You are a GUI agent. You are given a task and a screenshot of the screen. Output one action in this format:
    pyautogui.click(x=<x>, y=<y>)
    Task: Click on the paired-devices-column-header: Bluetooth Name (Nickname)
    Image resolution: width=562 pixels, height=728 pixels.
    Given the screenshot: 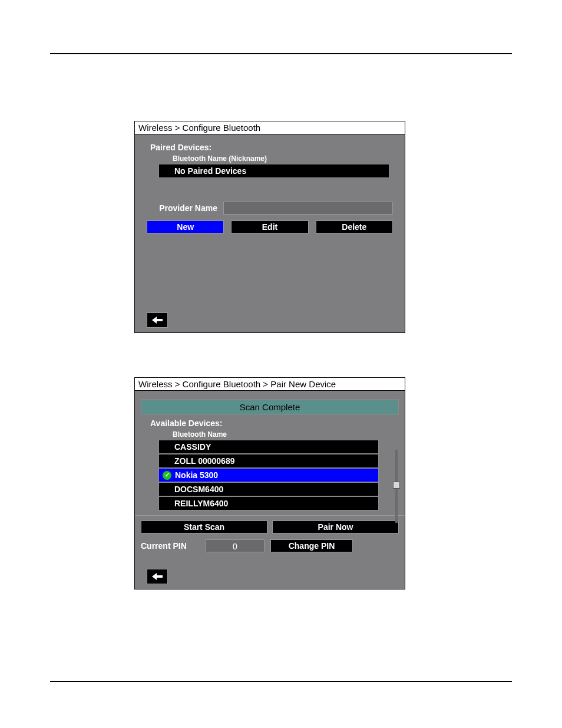 What is the action you would take?
    pyautogui.click(x=270, y=159)
    